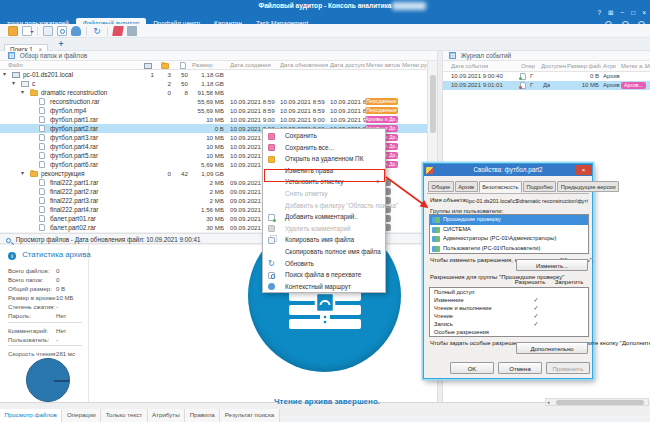 This screenshot has width=650, height=422. Describe the element at coordinates (254, 66) in the screenshot. I see `column-created: Дата создания` at that location.